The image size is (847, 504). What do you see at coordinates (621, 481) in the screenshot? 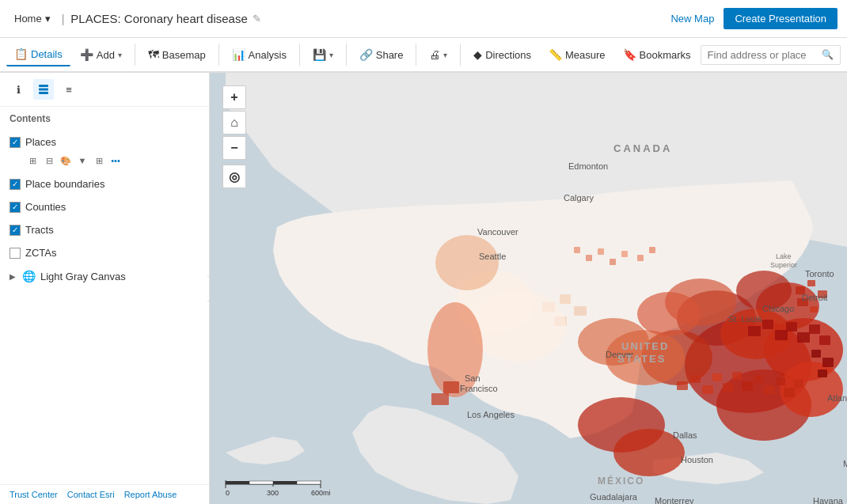
I see `svg-text: MÉXICO` at bounding box center [621, 481].